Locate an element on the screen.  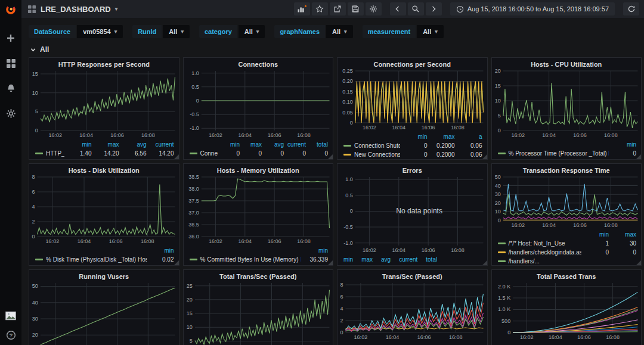
panel-title: Errors is located at coordinates (413, 169).